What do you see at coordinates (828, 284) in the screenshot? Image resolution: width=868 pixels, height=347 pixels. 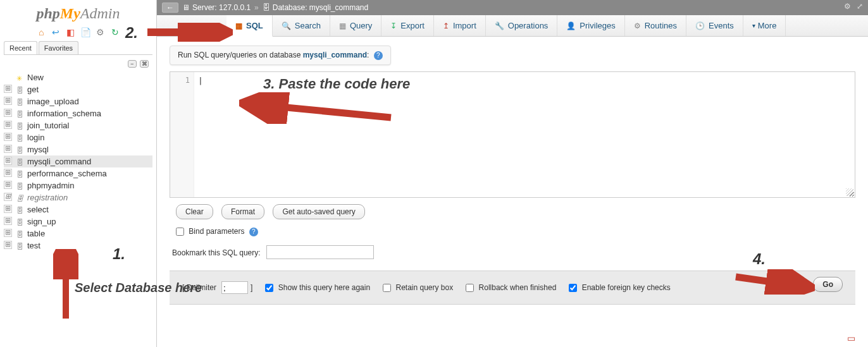 I see `go-button: Go` at bounding box center [828, 284].